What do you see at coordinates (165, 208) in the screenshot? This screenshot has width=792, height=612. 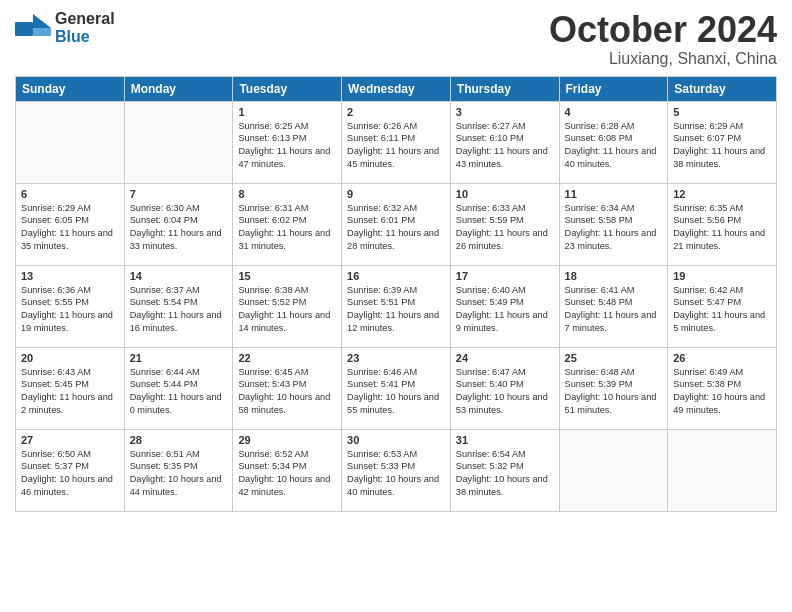 I see `sunrise-label: Sunrise: 6:30 AM` at bounding box center [165, 208].